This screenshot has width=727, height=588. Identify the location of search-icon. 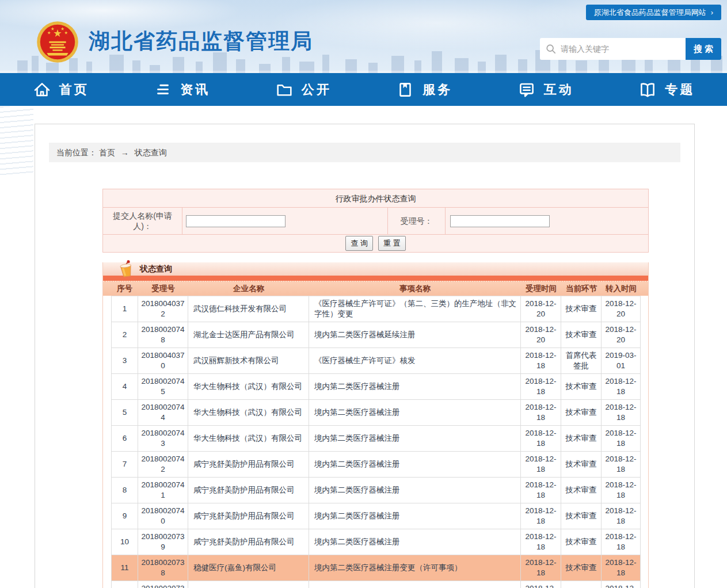
(551, 49).